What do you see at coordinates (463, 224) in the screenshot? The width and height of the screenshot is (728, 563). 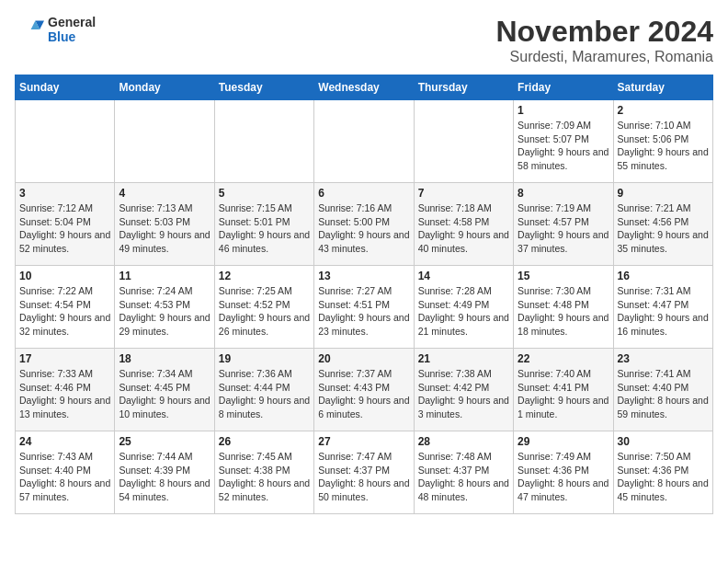 I see `calendar-cell: 7Sunrise: 7:18 AMSunset: 4:58 PMDaylight…` at bounding box center [463, 224].